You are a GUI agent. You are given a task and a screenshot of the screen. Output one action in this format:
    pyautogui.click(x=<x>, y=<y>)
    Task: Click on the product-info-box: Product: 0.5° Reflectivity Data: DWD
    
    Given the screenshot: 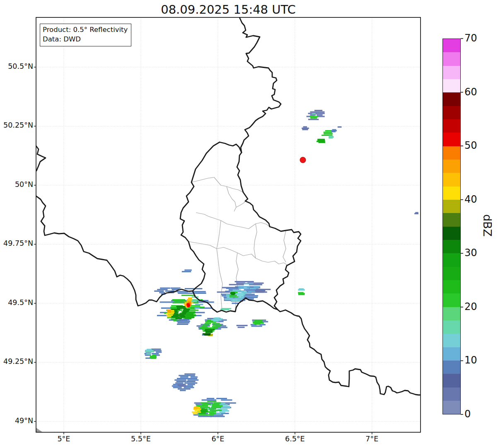 What is the action you would take?
    pyautogui.click(x=85, y=35)
    